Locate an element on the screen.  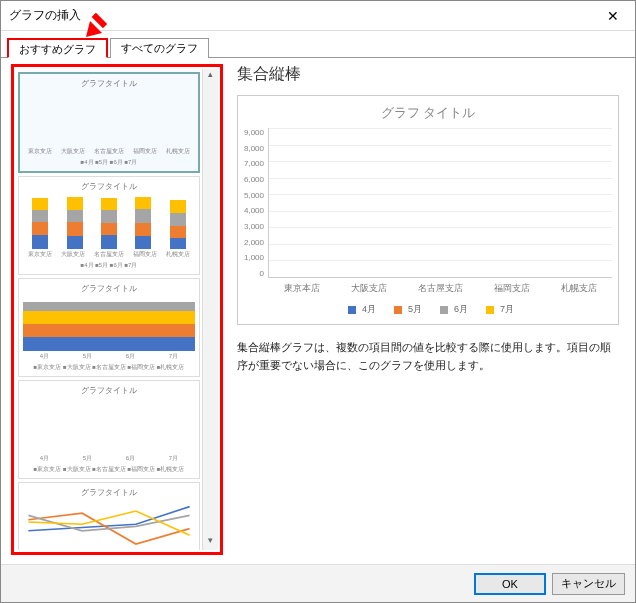
window-title: グラフの挿入 is located at coordinates (45, 16).